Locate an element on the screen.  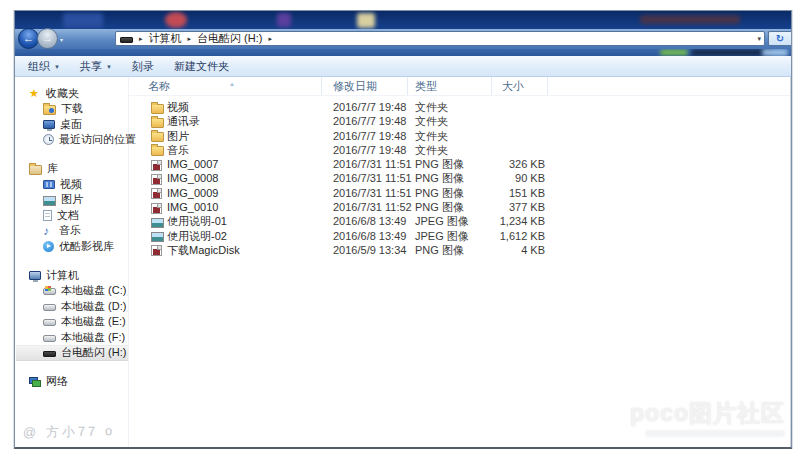
computer-icon is located at coordinates (35, 276).